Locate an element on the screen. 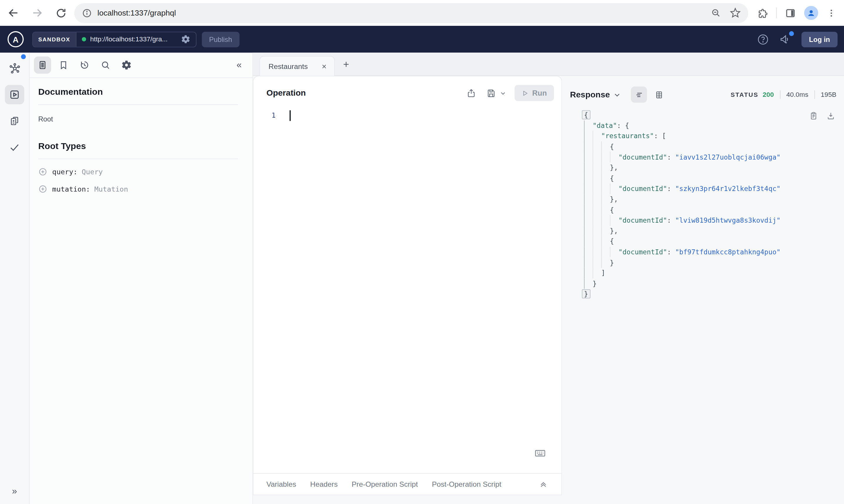  login-button: Log in is located at coordinates (820, 39).